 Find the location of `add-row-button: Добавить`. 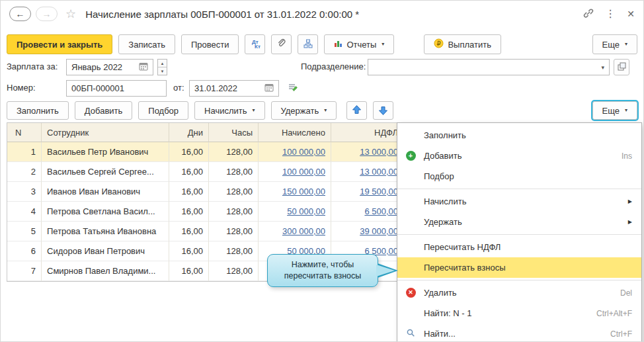

add-row-button: Добавить is located at coordinates (103, 110).